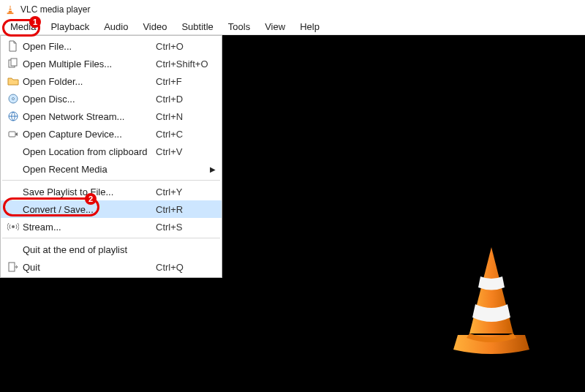 The width and height of the screenshot is (585, 392). I want to click on menu-item-open-file: Open File...Ctrl+O, so click(111, 46).